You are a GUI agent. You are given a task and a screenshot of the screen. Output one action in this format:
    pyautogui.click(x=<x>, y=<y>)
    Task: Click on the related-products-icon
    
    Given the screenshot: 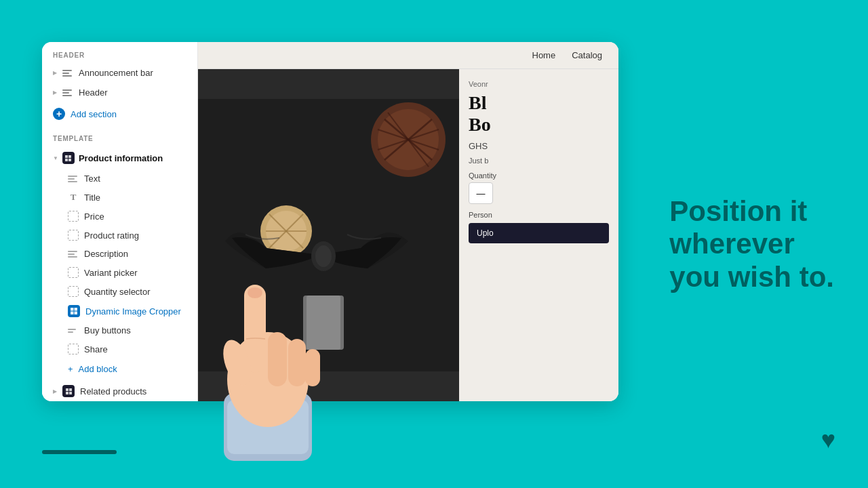 What is the action you would take?
    pyautogui.click(x=68, y=391)
    